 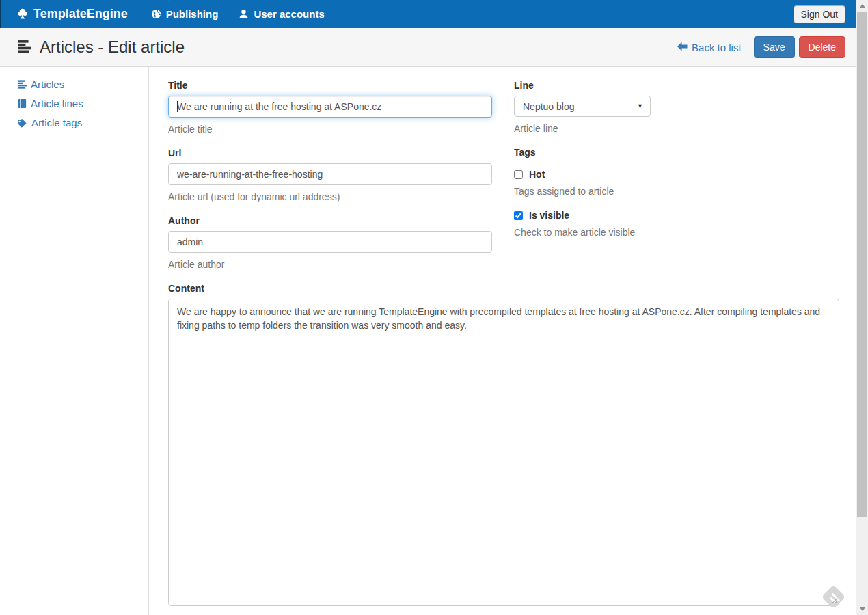 What do you see at coordinates (330, 85) in the screenshot?
I see `title-label: Title` at bounding box center [330, 85].